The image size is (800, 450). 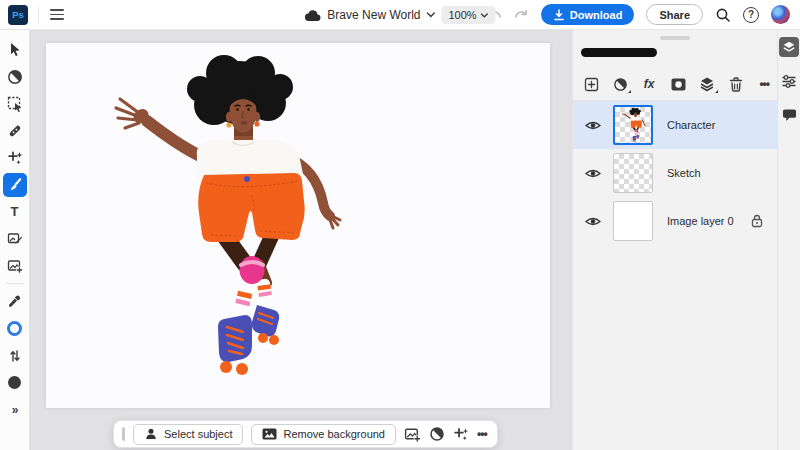 What do you see at coordinates (15, 239) in the screenshot?
I see `image-adjust-tool` at bounding box center [15, 239].